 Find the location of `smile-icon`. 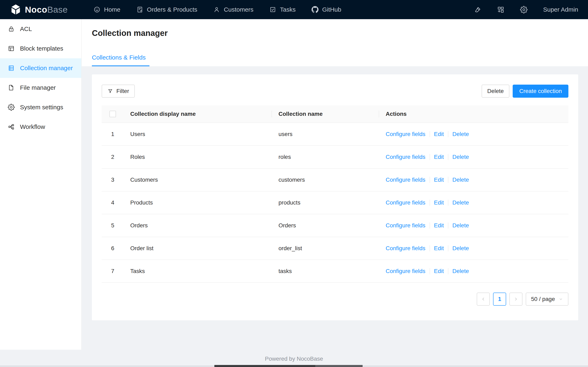

smile-icon is located at coordinates (97, 10).